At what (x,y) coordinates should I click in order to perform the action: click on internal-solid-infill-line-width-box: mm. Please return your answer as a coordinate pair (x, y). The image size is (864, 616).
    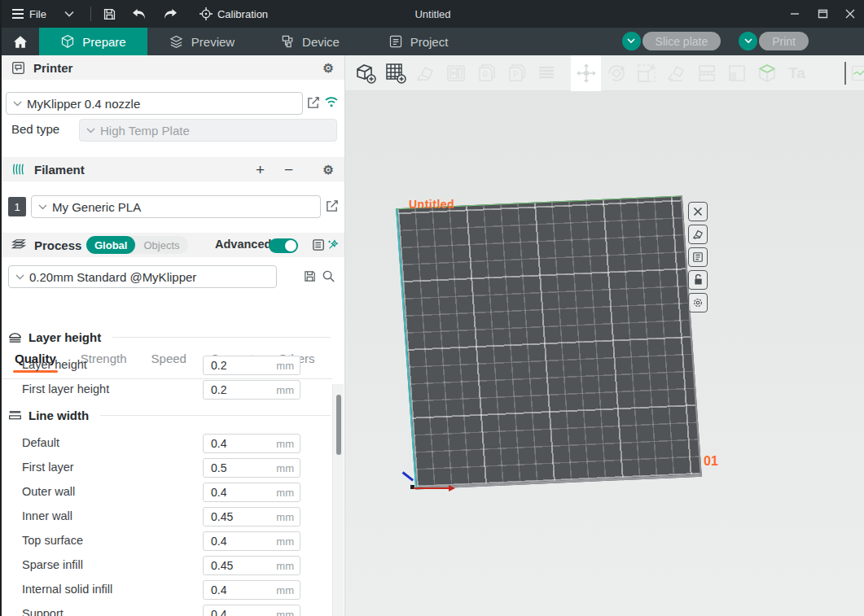
    Looking at the image, I should click on (252, 590).